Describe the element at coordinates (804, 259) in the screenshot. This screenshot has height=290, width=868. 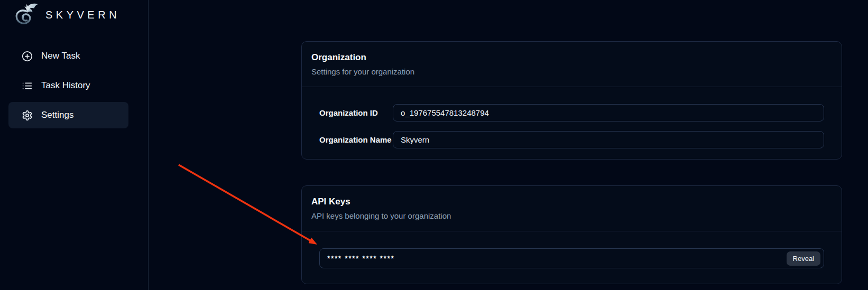
I see `reveal-button: Reveal` at that location.